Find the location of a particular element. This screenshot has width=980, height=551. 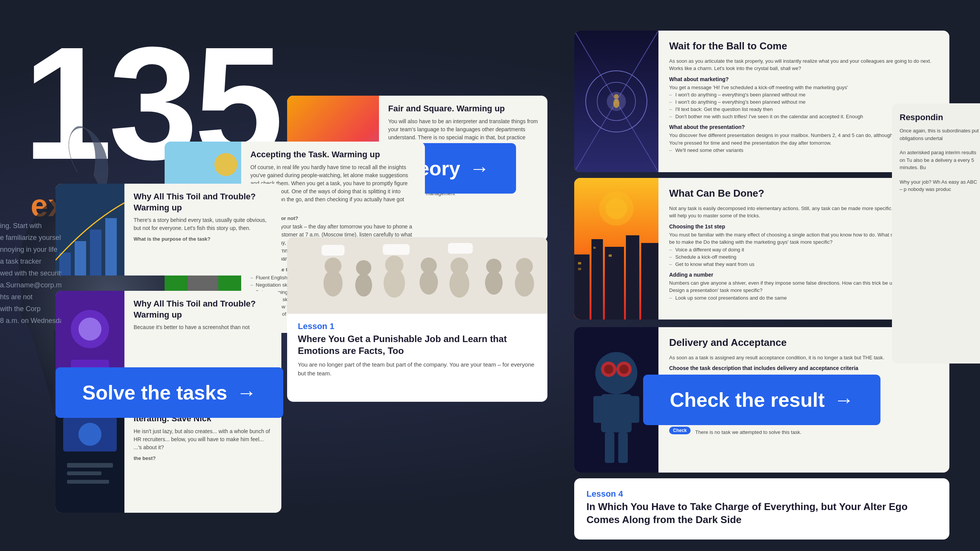

city-svg is located at coordinates (616, 249).